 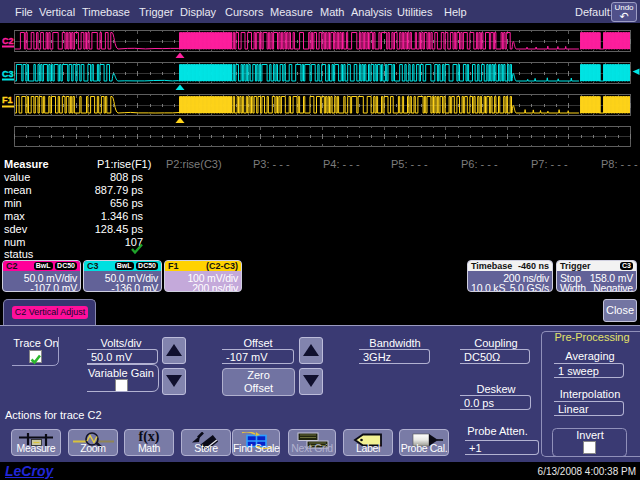 I want to click on svg-text: F1, so click(x=8, y=100).